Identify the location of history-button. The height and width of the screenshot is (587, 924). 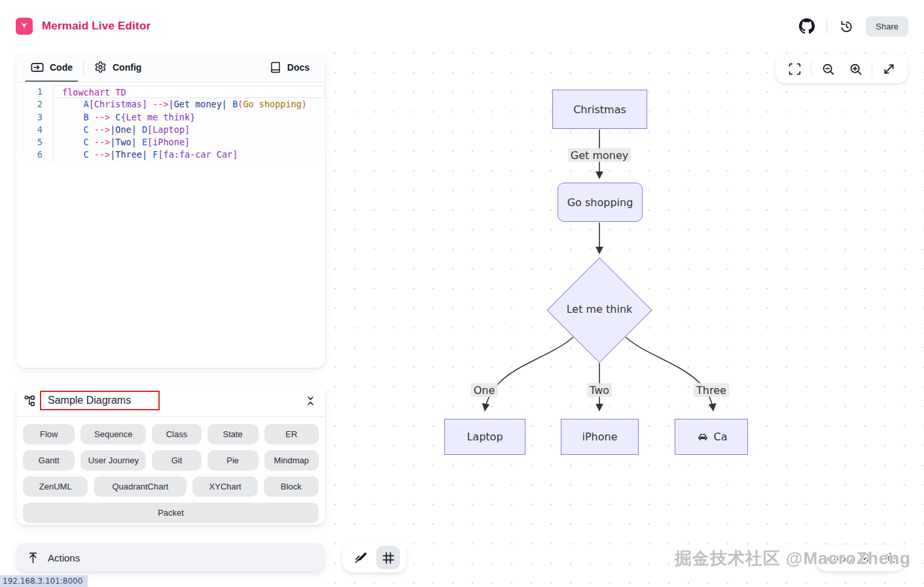
(847, 26).